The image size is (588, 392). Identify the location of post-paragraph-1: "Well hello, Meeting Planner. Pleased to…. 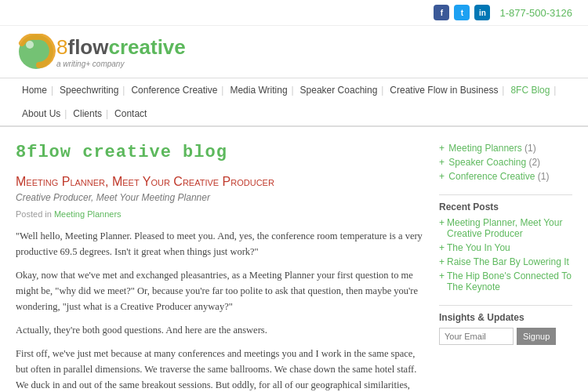
(220, 244).